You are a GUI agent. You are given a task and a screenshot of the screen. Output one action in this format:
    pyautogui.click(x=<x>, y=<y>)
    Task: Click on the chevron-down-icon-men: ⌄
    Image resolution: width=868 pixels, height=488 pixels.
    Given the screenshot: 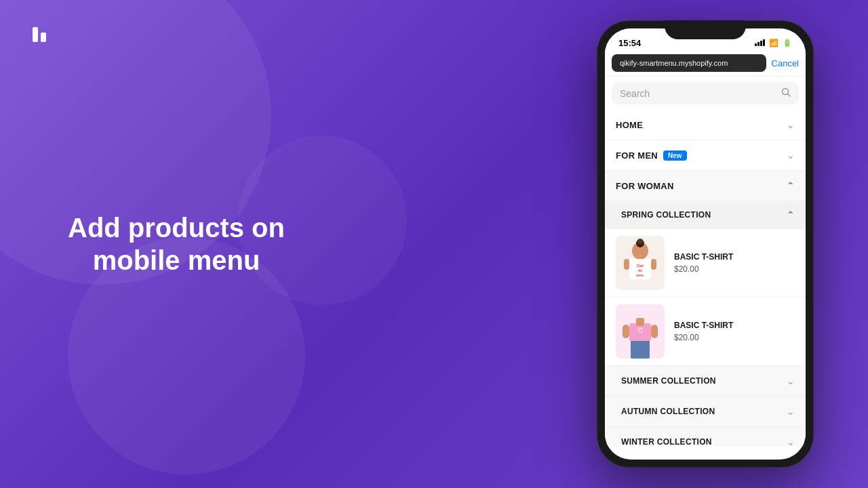 What is the action you would take?
    pyautogui.click(x=791, y=155)
    